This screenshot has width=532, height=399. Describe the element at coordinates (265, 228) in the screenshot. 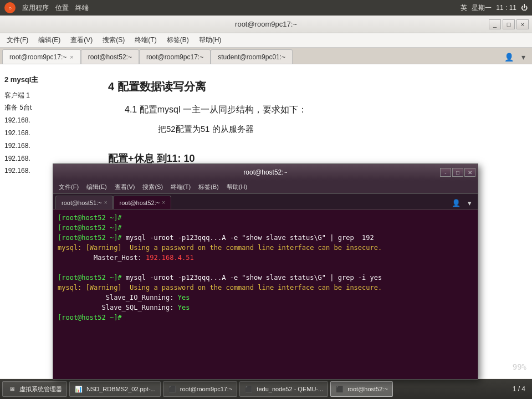

I see `terminal-line-2: [root@host52 ~]#` at that location.